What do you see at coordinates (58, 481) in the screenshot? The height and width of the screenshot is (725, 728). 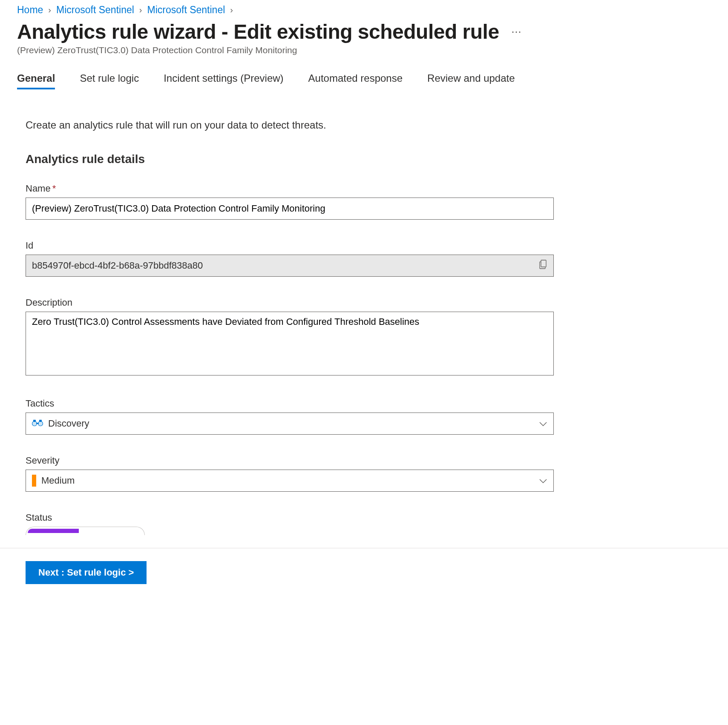 I see `severity-value: Medium` at bounding box center [58, 481].